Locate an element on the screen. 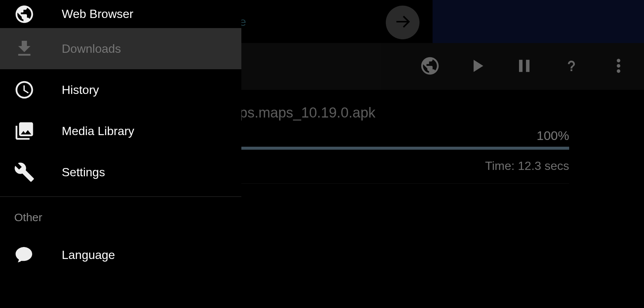  sidebar-item-downloads: Downloads is located at coordinates (120, 49).